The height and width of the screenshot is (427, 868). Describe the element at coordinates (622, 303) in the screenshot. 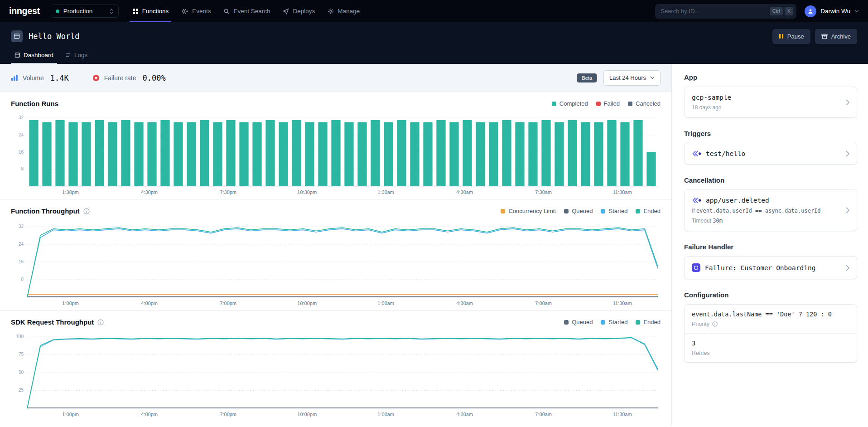

I see `svg-text: 11:30am` at that location.